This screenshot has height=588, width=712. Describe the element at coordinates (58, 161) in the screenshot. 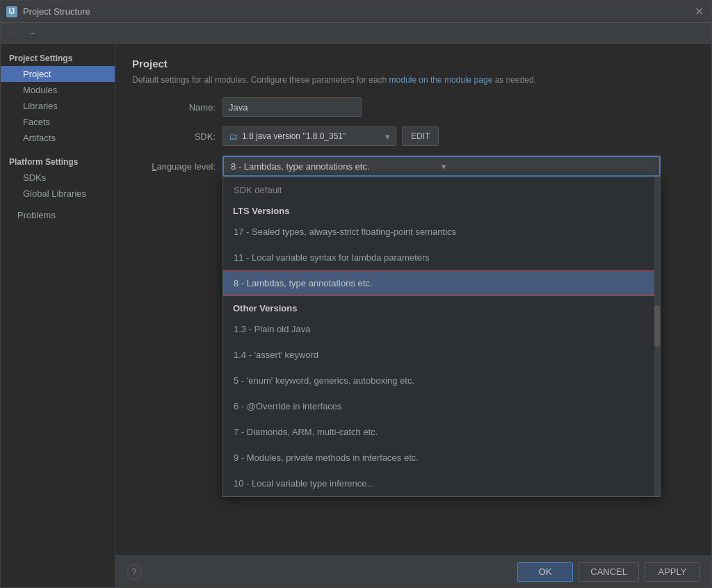

I see `platform-settings-label: Platform Settings` at that location.